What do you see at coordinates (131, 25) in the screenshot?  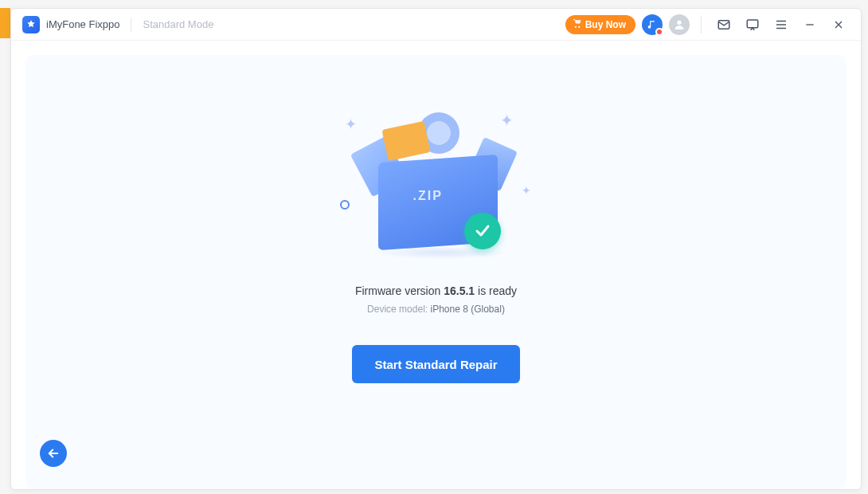 I see `title-separator` at bounding box center [131, 25].